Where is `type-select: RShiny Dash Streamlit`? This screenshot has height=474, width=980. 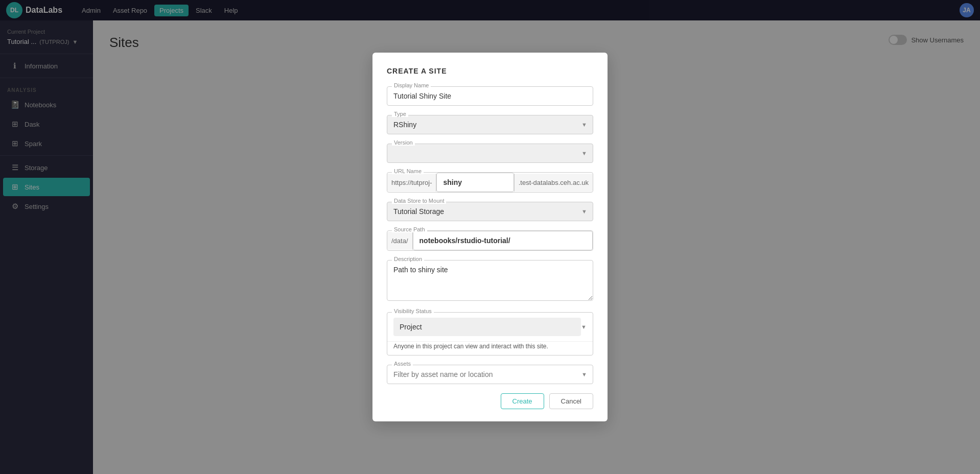 type-select: RShiny Dash Streamlit is located at coordinates (490, 125).